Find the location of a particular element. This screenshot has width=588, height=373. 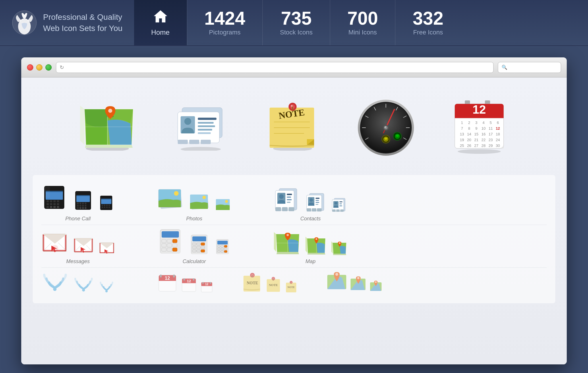

note-small-icon-large: NOTE is located at coordinates (252, 284).